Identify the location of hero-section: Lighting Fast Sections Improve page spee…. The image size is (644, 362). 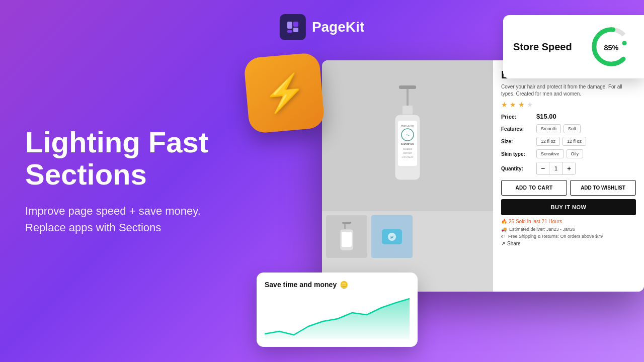
(121, 181).